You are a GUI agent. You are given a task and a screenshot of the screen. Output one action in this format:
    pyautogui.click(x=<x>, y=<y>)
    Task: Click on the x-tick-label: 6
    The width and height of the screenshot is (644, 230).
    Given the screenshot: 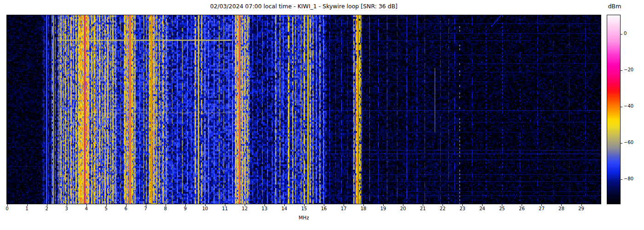 What is the action you would take?
    pyautogui.click(x=126, y=209)
    